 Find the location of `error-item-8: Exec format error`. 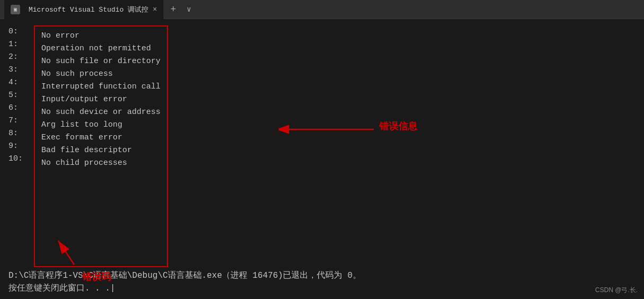

error-item-8: Exec format error is located at coordinates (101, 138).